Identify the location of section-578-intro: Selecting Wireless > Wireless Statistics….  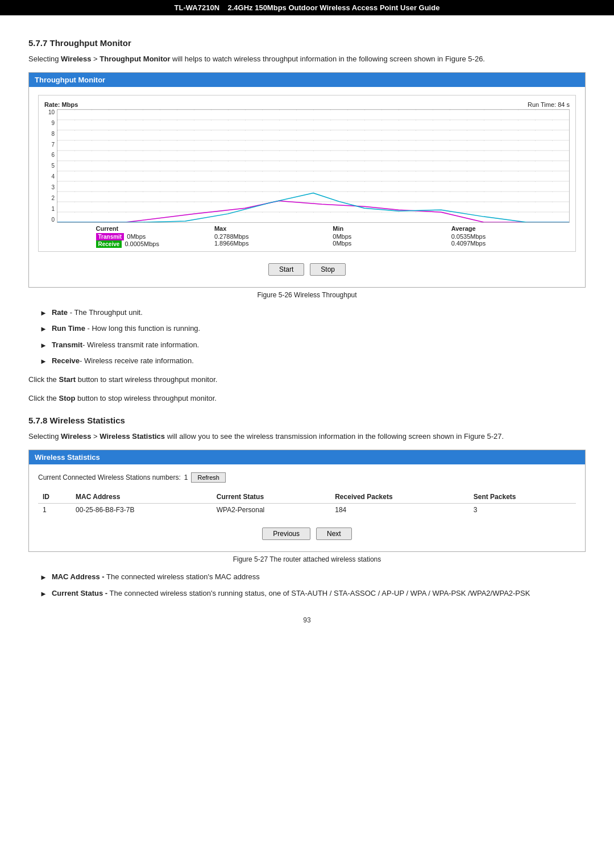
(307, 437).